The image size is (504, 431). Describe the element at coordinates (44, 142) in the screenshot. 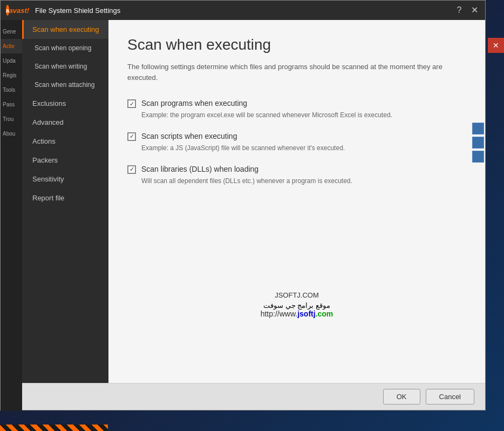

I see `sidebar-label-actions: Actions` at that location.